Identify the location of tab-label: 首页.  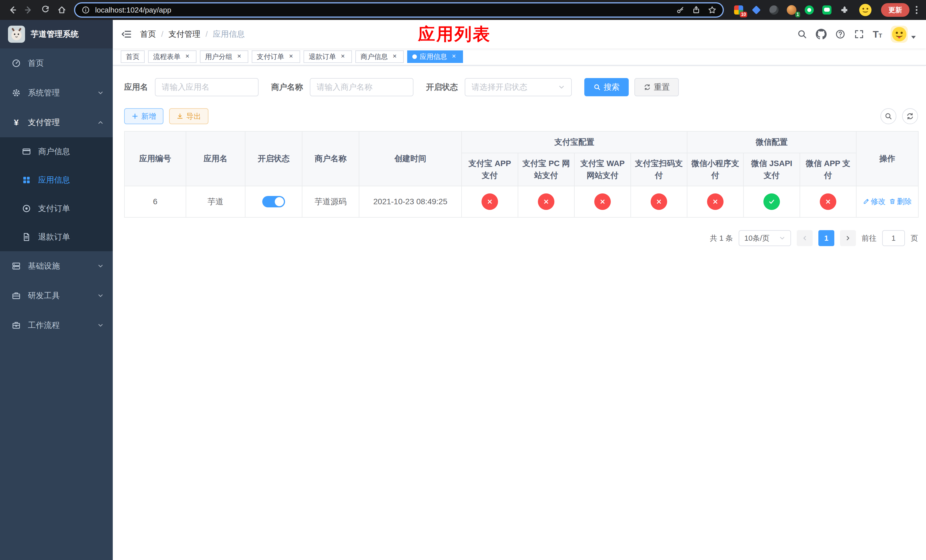
(133, 57).